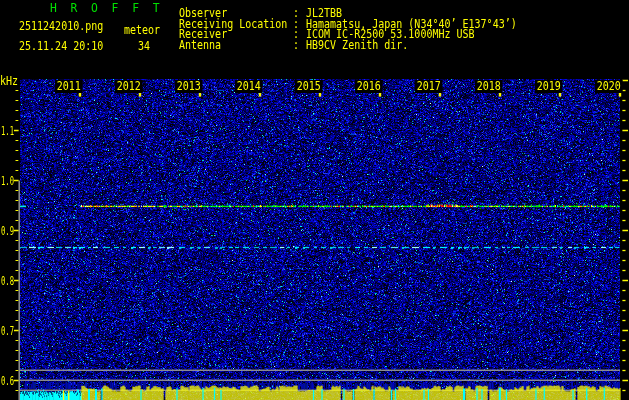 The width and height of the screenshot is (629, 400). What do you see at coordinates (188, 86) in the screenshot?
I see `time-tick-label-2013: 2013` at bounding box center [188, 86].